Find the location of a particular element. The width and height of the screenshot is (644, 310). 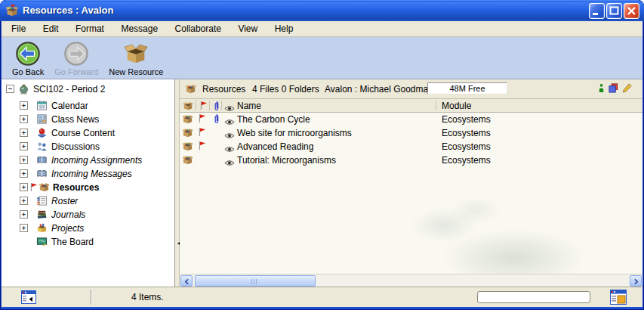

maximize-button is located at coordinates (615, 11).